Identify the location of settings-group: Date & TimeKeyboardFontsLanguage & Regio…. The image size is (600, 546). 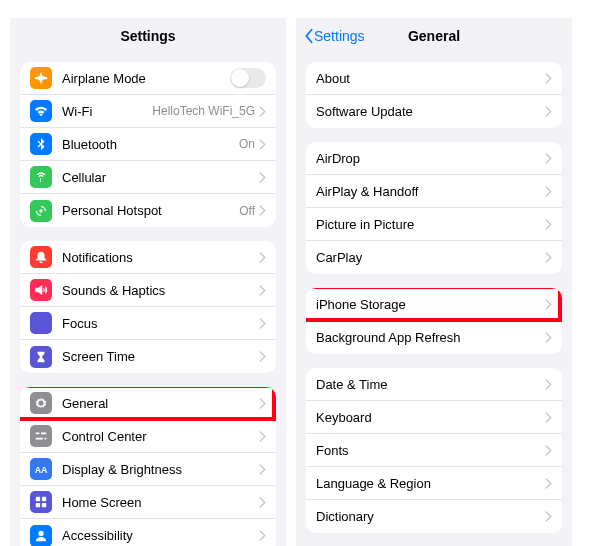
(434, 450).